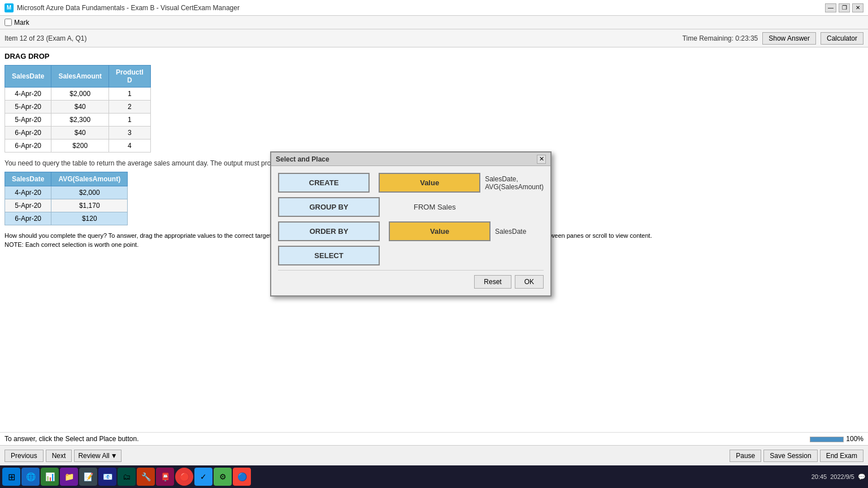  I want to click on modal-row-create: CREATE Value SalesDate,AVG(SalesAmount), so click(411, 183).